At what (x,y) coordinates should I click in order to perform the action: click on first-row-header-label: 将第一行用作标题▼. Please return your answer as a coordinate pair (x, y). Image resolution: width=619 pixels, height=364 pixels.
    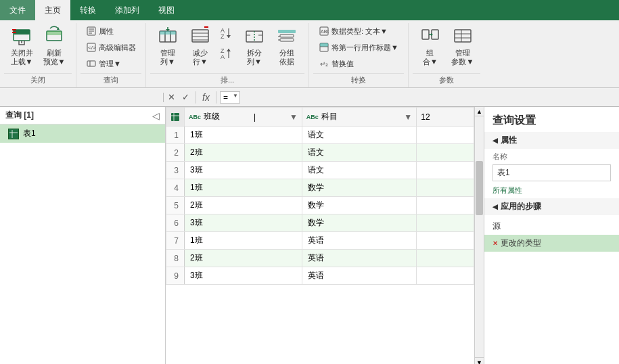
    Looking at the image, I should click on (365, 47).